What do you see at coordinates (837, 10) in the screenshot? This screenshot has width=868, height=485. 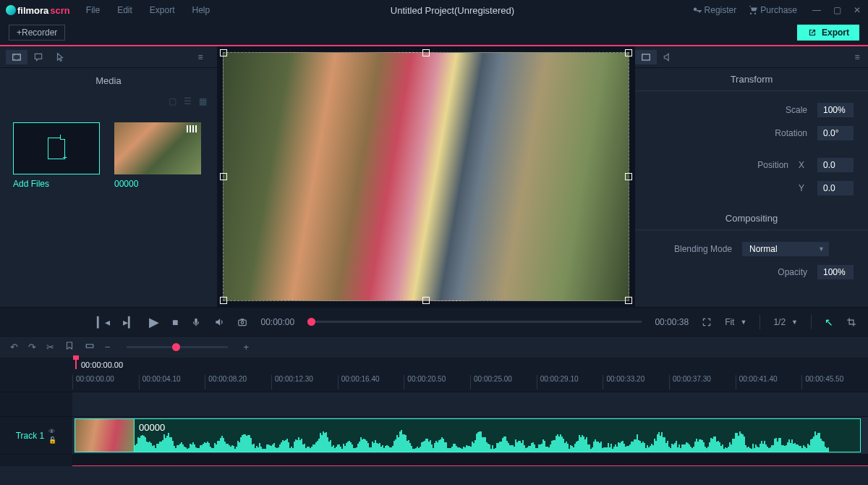 I see `window-controls: — ▢ ✕` at bounding box center [837, 10].